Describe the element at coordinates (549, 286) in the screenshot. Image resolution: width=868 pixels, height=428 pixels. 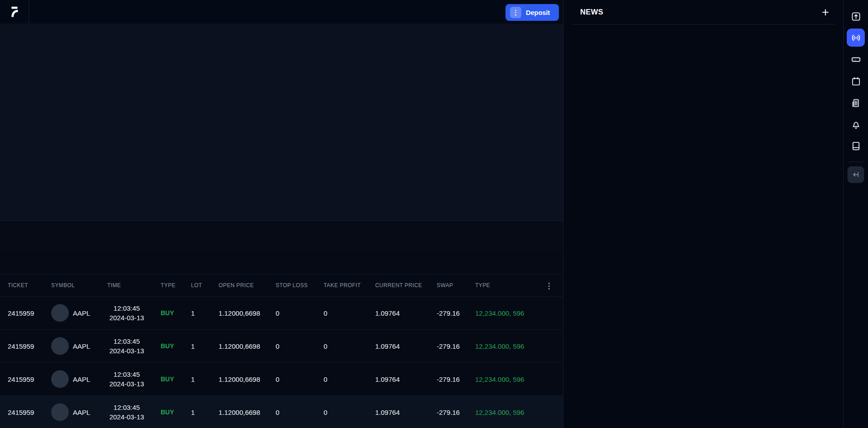
I see `table-options-button: ⋮` at that location.